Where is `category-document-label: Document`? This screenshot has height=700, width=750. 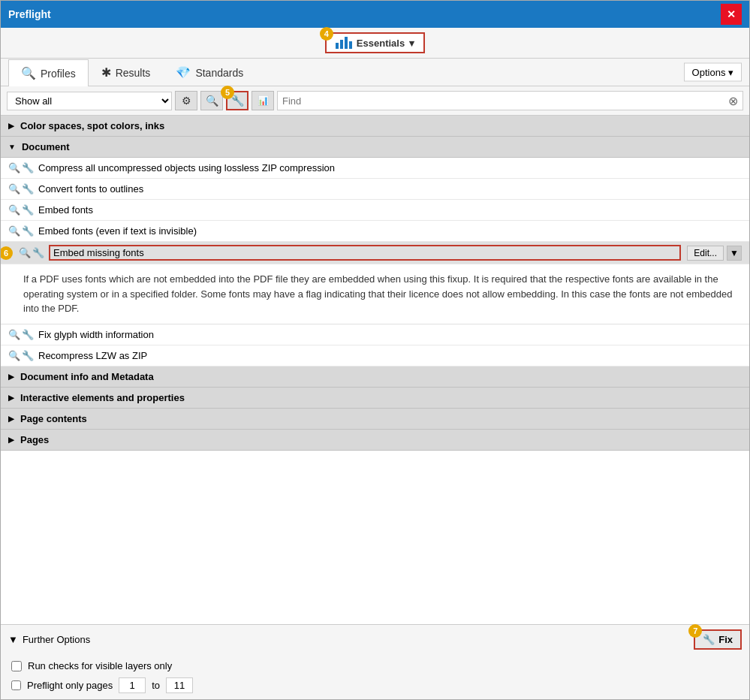
category-document-label: Document is located at coordinates (46, 147).